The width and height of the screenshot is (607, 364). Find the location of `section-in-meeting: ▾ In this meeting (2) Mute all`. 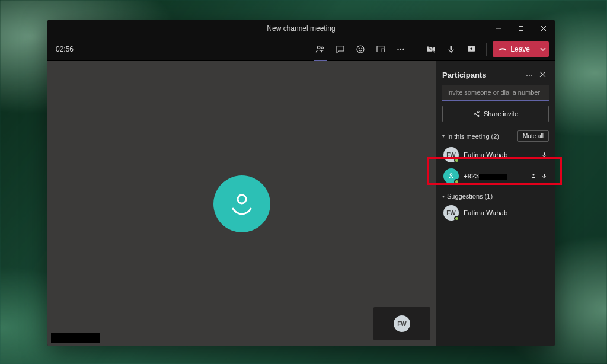

section-in-meeting: ▾ In this meeting (2) Mute all is located at coordinates (496, 136).